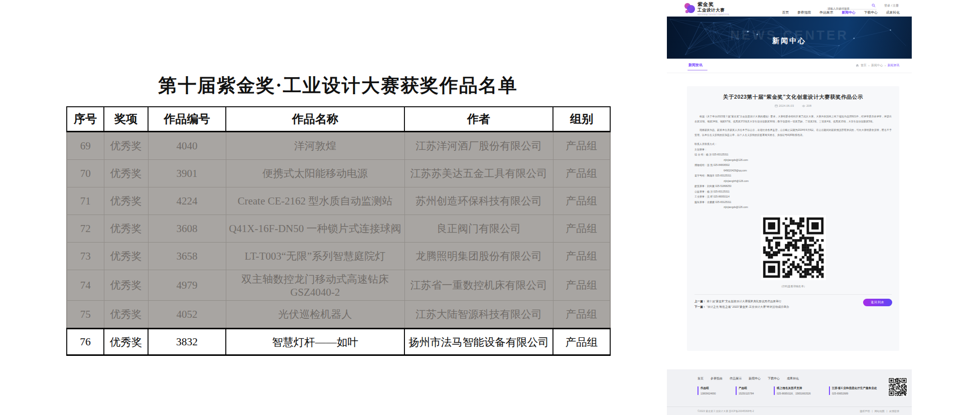 Image resolution: width=980 pixels, height=415 pixels. What do you see at coordinates (748, 307) in the screenshot?
I see `next-article-link: “设计之光 制造之魂” 2023“紫金奖·工业设计大赛”终评活动成功举办` at bounding box center [748, 307].